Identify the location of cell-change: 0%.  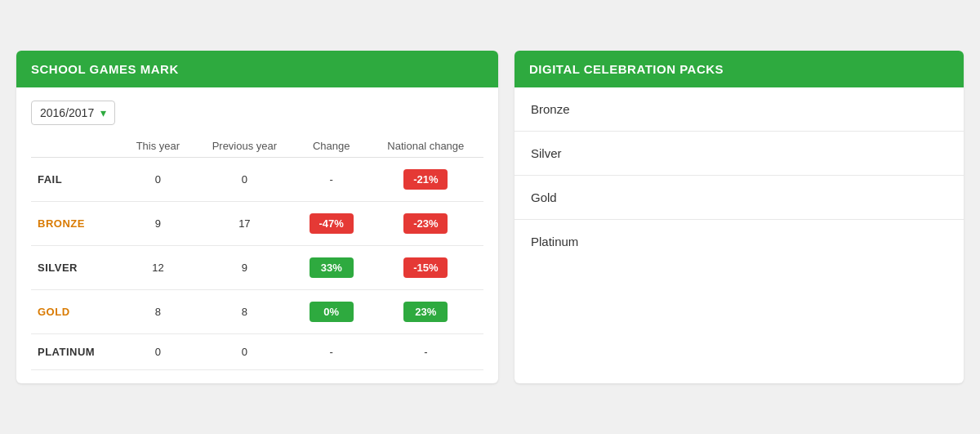
(332, 312).